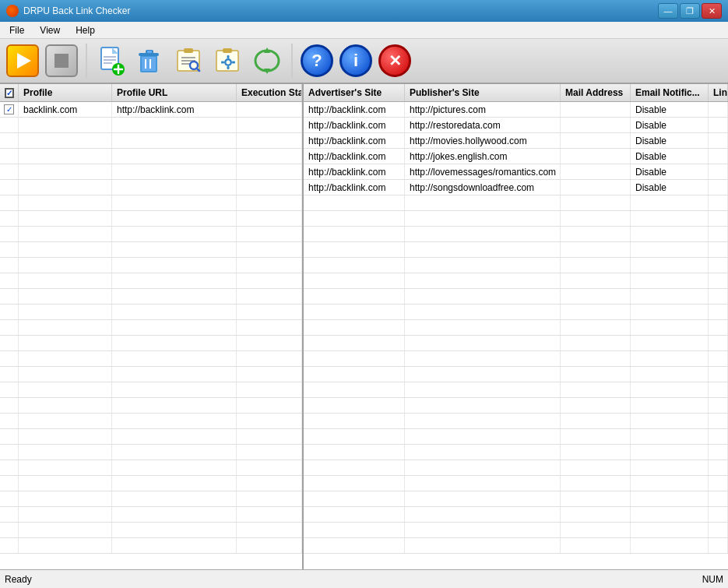  What do you see at coordinates (17, 30) in the screenshot?
I see `menu-file: File` at bounding box center [17, 30].